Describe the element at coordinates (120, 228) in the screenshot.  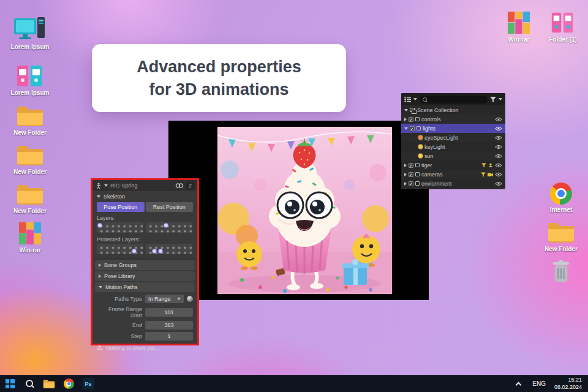
I see `layers-grid-left` at that location.